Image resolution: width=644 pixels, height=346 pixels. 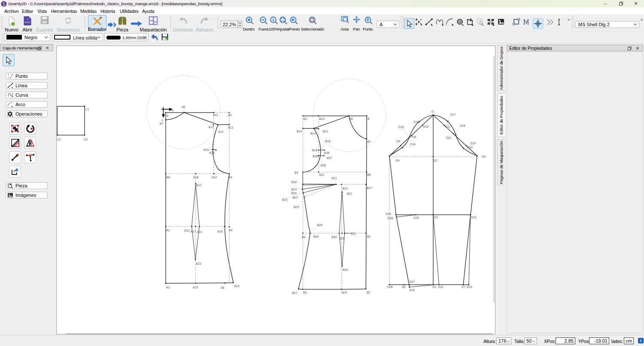 What do you see at coordinates (231, 230) in the screenshot?
I see `svg-text: A4` at bounding box center [231, 230].